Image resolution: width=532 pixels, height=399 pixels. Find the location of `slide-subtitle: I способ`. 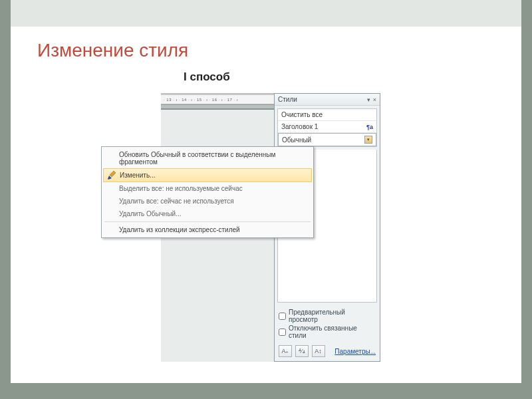

slide-subtitle: I способ is located at coordinates (207, 77).